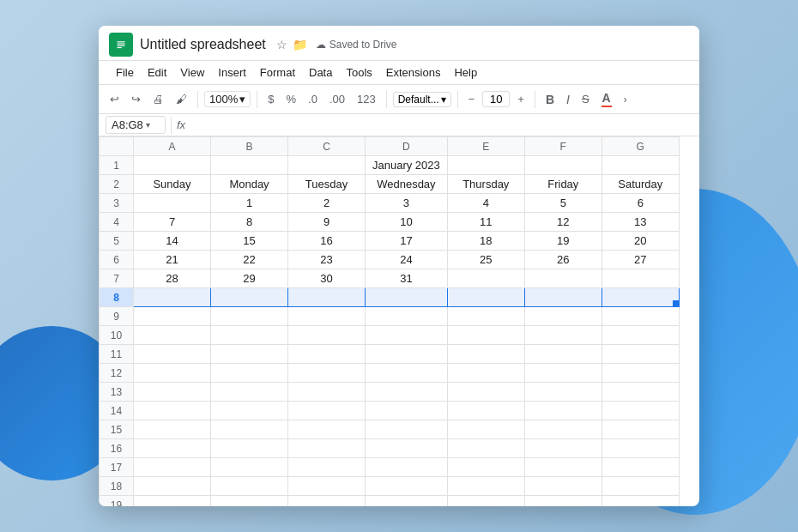 This screenshot has width=798, height=532. I want to click on cell-a6: 21, so click(172, 260).